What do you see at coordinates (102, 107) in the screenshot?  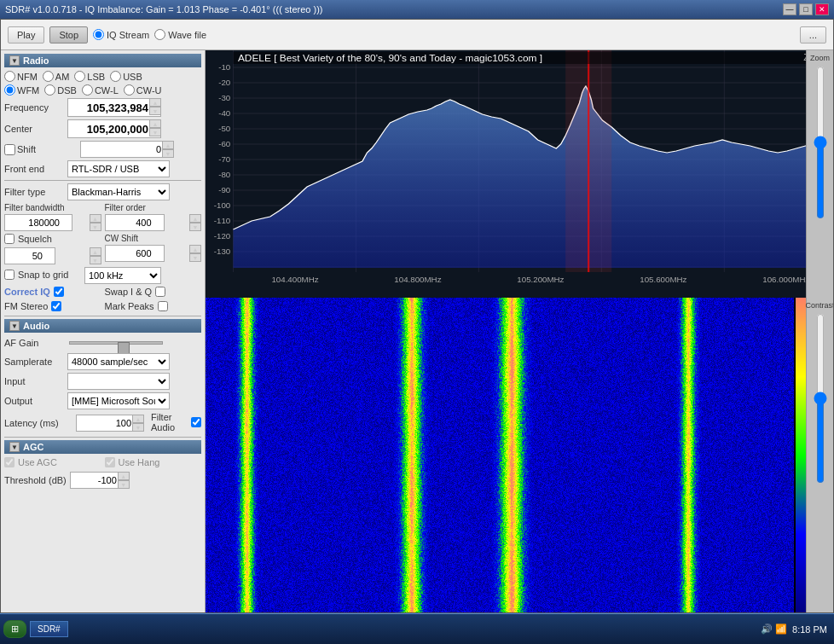 I see `frequency-row: Frequency ▲ ▼` at bounding box center [102, 107].